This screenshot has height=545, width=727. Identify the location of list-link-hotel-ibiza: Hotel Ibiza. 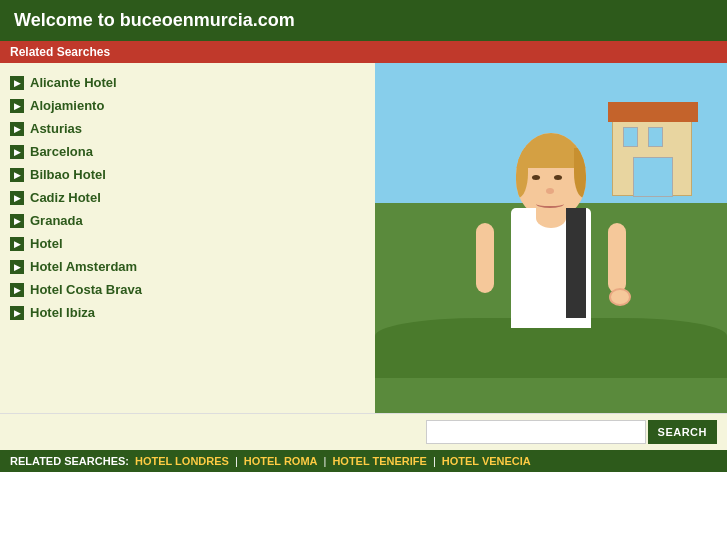
(62, 312).